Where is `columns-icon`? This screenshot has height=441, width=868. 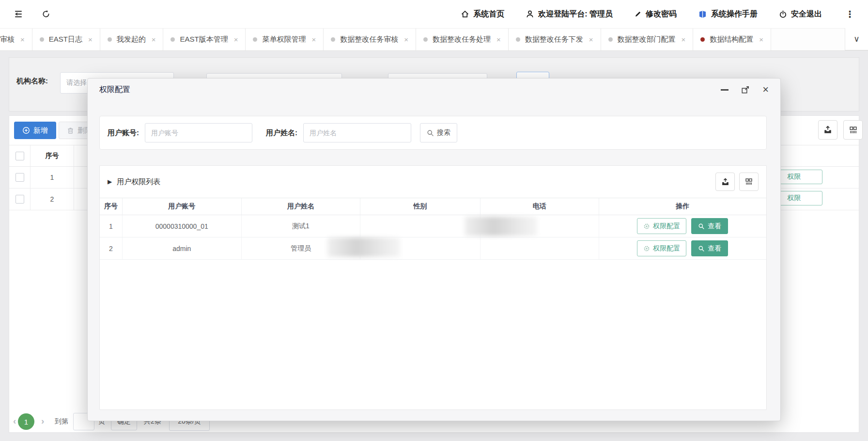 columns-icon is located at coordinates (749, 182).